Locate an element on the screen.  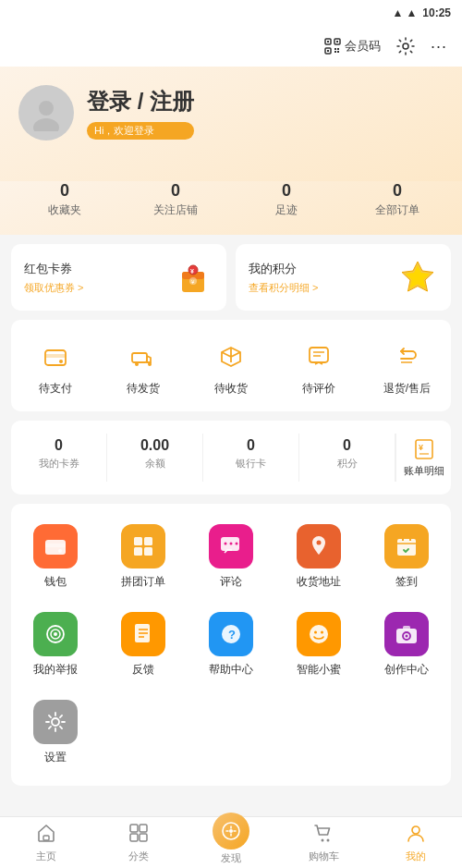
balance-item-我的卡券: 0我的卡券 is located at coordinates (59, 458).